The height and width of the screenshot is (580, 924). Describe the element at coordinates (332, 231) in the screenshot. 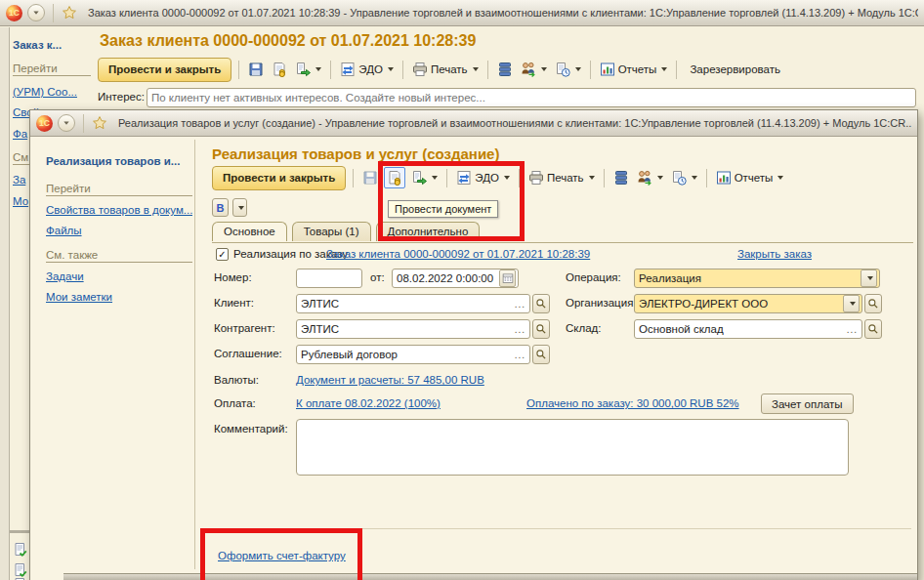

I see `tab-goods: Товары (1)` at that location.